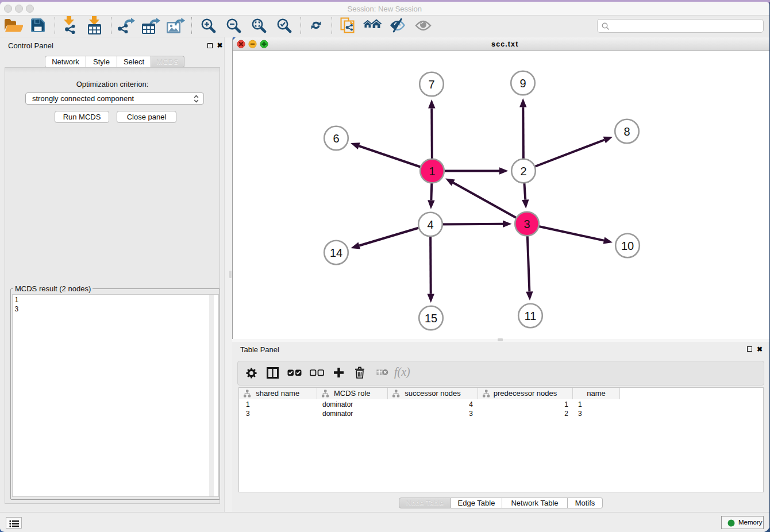  I want to click on svg-text: 9, so click(523, 83).